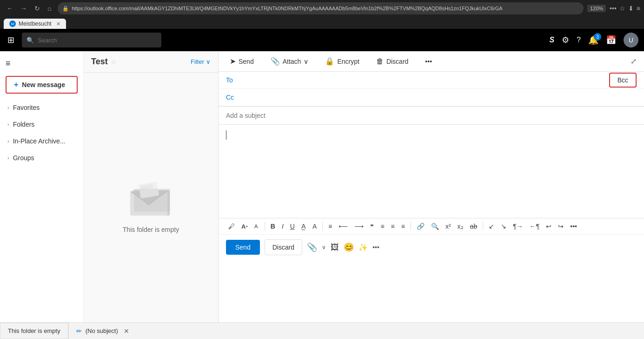 The width and height of the screenshot is (644, 339). I want to click on sidebar-item-groups: › Groups, so click(42, 158).